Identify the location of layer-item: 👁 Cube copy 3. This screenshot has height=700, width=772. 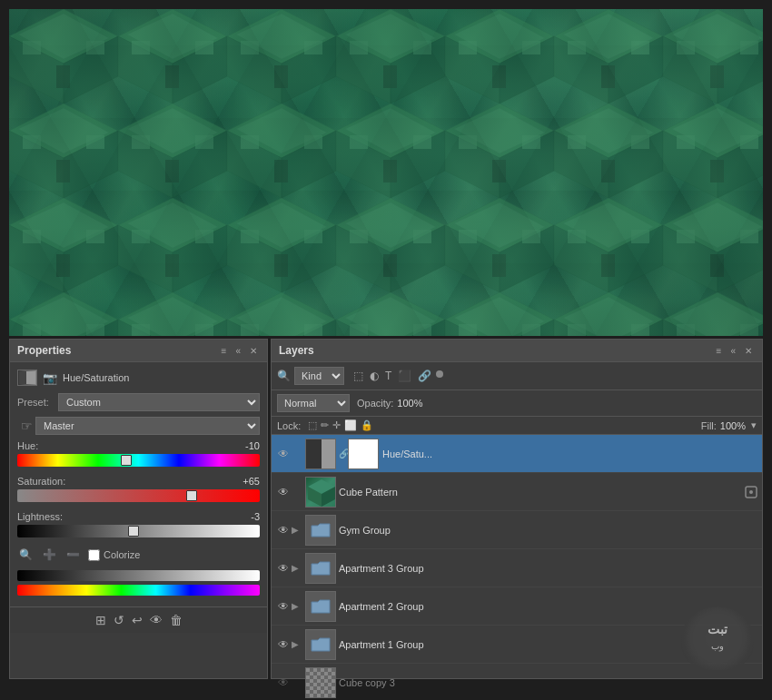
(517, 682).